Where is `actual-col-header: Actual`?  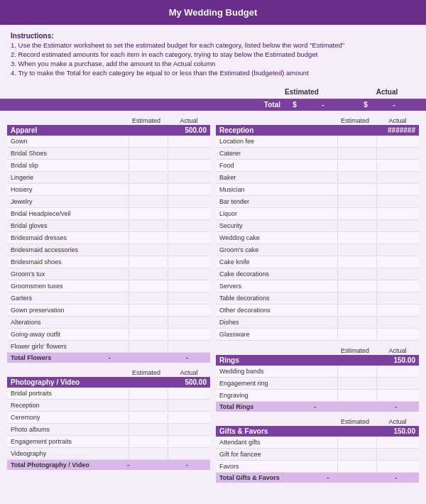
actual-col-header: Actual is located at coordinates (387, 92).